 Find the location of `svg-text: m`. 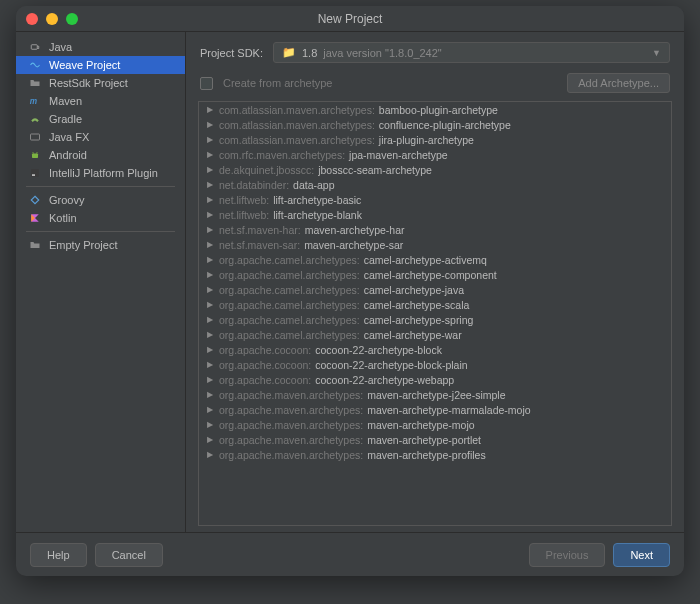

svg-text: m is located at coordinates (34, 102).